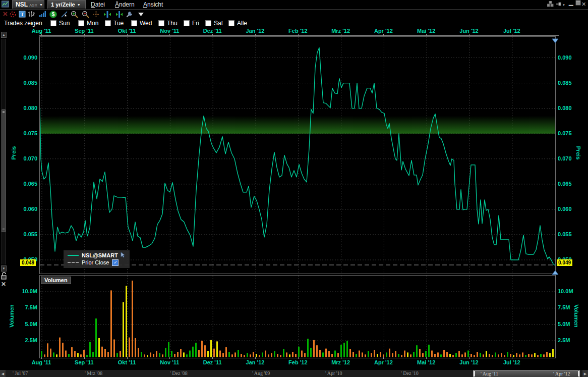 The image size is (588, 377). Describe the element at coordinates (28, 262) in the screenshot. I see `last-price-badge-left: 0.049` at that location.